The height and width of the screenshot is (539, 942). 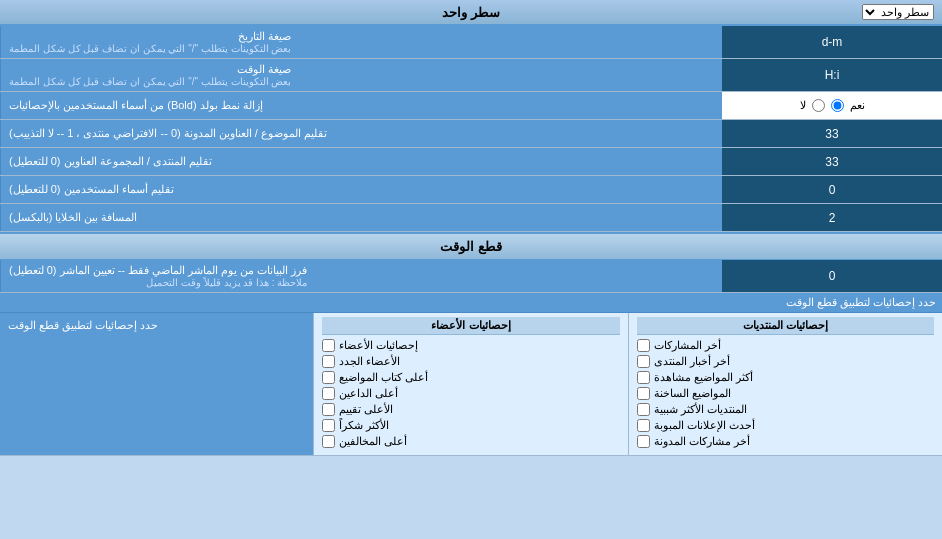 What do you see at coordinates (832, 42) in the screenshot?
I see `date-format-input-container` at bounding box center [832, 42].